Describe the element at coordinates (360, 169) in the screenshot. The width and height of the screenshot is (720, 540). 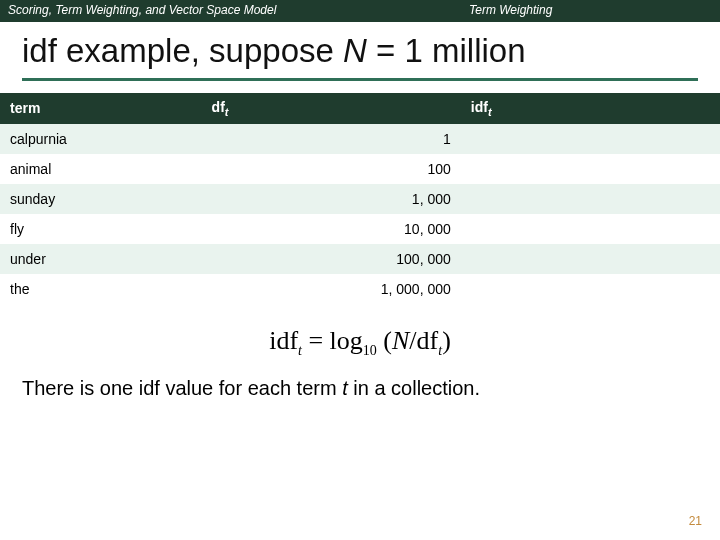
I see `table-row: animal 100` at that location.